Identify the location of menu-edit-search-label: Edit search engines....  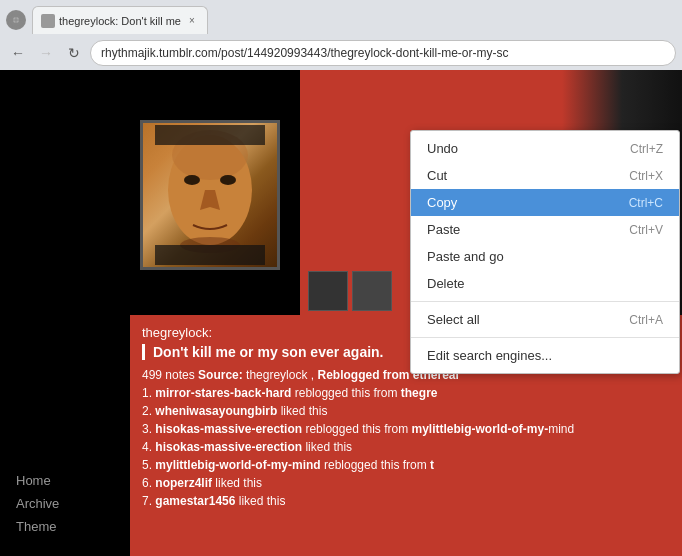
(490, 356).